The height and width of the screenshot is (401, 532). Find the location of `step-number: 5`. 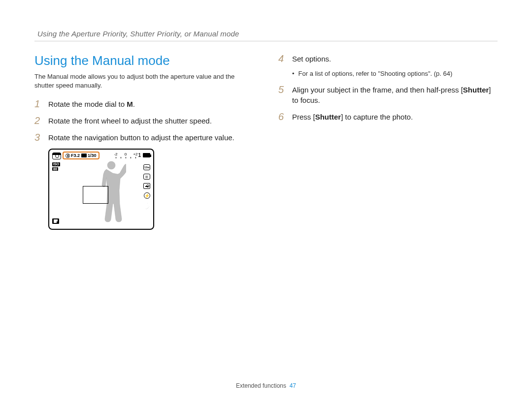

step-number: 5 is located at coordinates (283, 90).